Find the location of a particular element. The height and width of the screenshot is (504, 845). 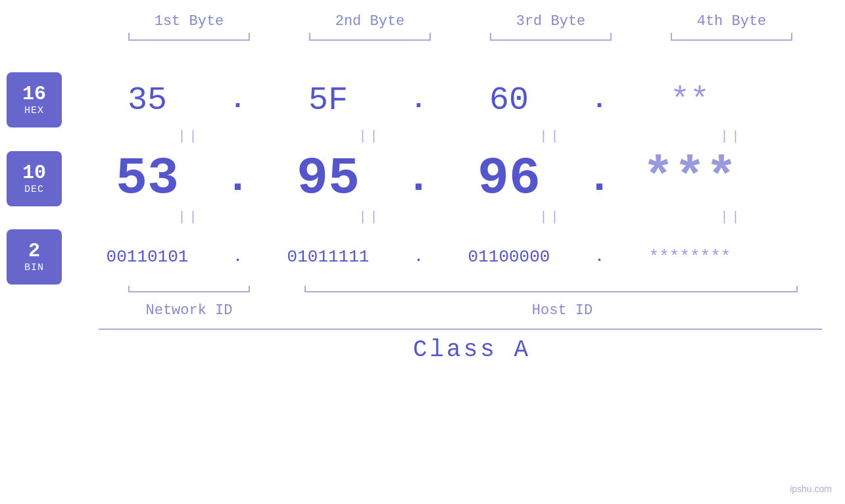

dec-val-3: 96 is located at coordinates (509, 179).